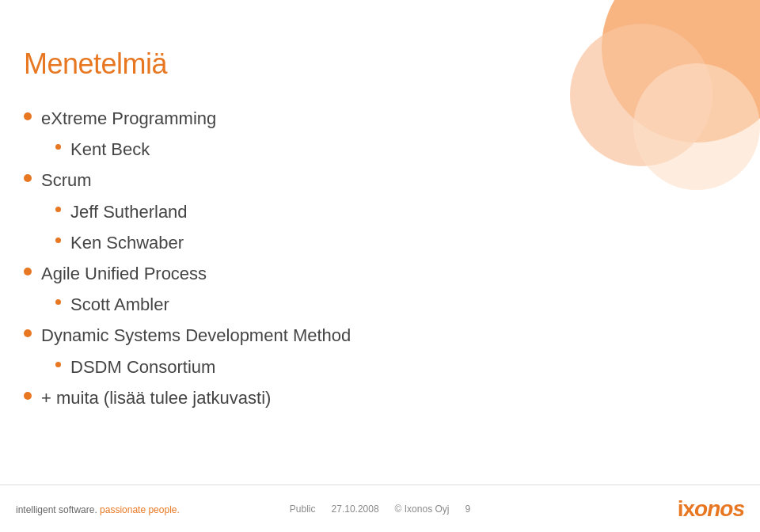 The image size is (760, 532). What do you see at coordinates (142, 367) in the screenshot?
I see `sub-bullet-text-3-0: DSDM Consortium` at bounding box center [142, 367].